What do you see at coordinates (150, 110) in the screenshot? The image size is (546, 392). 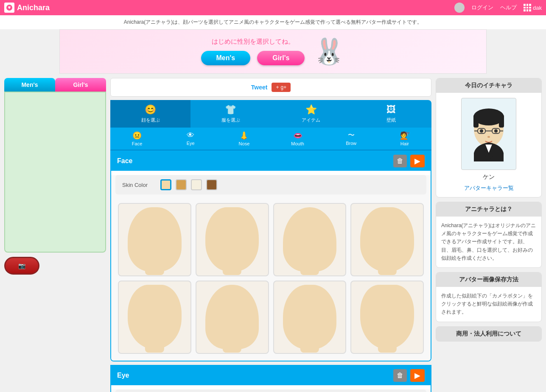 I see `face-select-icon: 😊` at bounding box center [150, 110].